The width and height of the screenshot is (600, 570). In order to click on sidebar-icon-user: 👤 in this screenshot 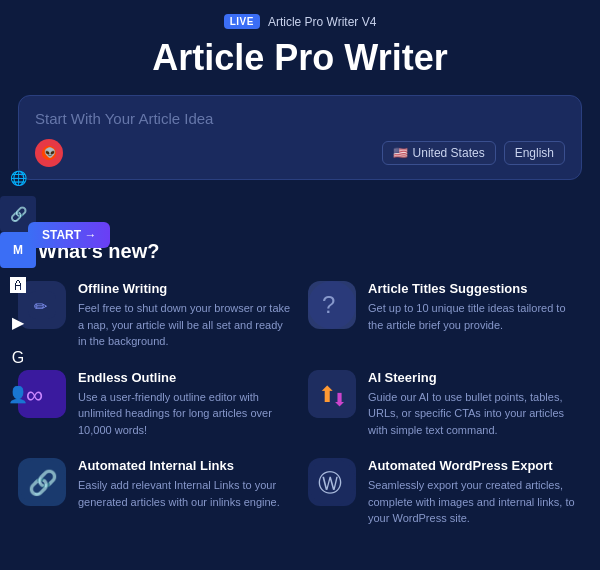, I will do `click(18, 394)`.